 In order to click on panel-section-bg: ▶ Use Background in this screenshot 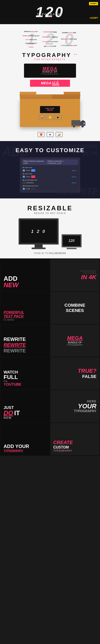, I will do `click(50, 180)`.